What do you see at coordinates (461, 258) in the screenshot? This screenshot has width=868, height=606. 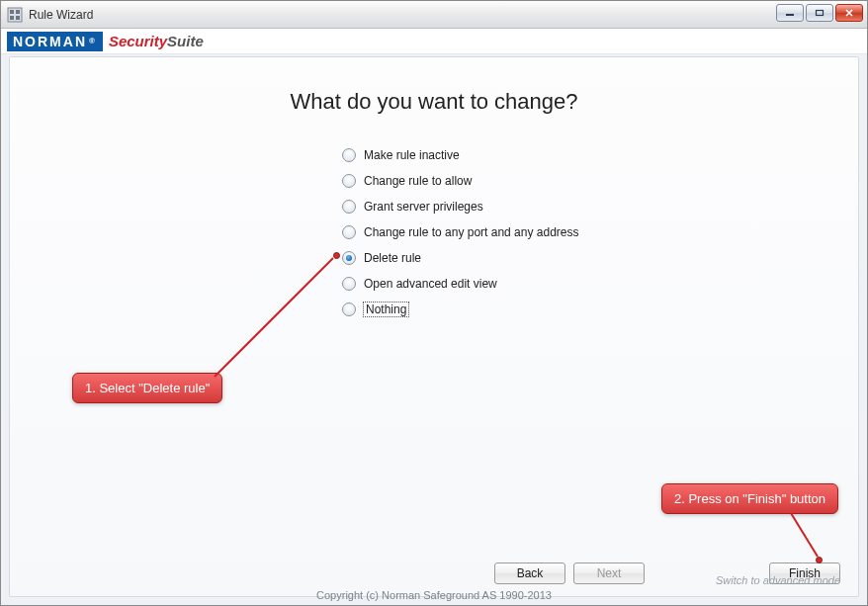 I see `option-delete-rule: Delete rule` at bounding box center [461, 258].